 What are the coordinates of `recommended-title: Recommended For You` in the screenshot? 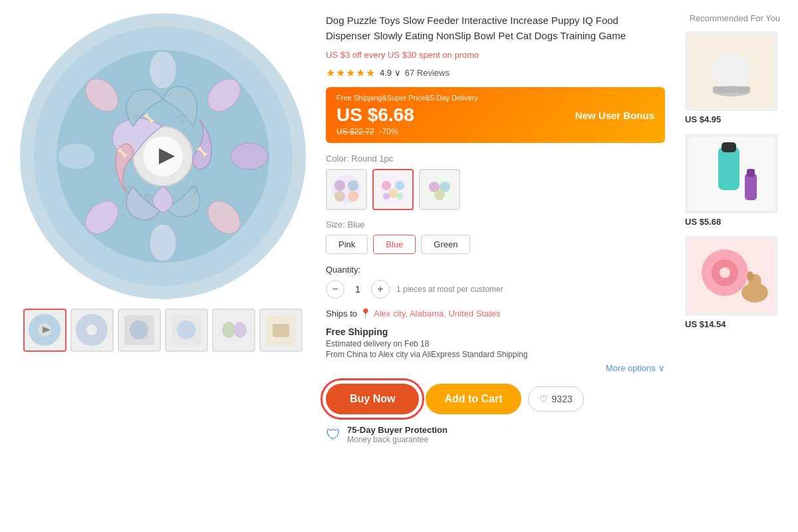 It's located at (735, 19).